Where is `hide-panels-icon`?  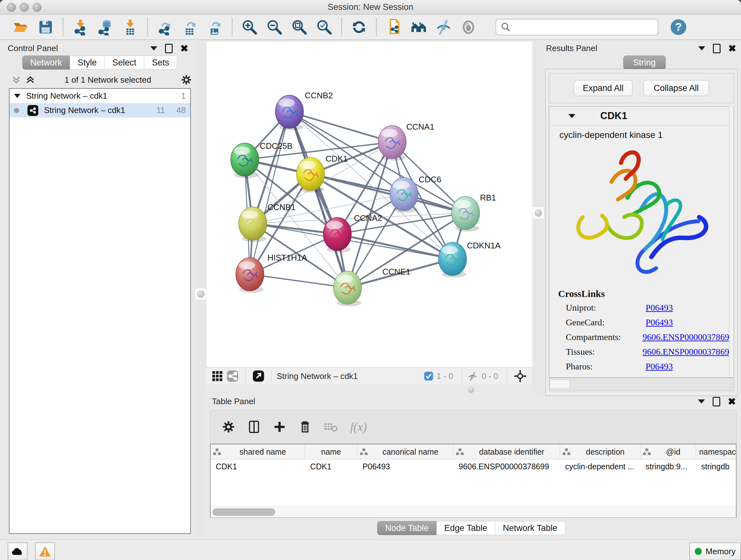 hide-panels-icon is located at coordinates (444, 27).